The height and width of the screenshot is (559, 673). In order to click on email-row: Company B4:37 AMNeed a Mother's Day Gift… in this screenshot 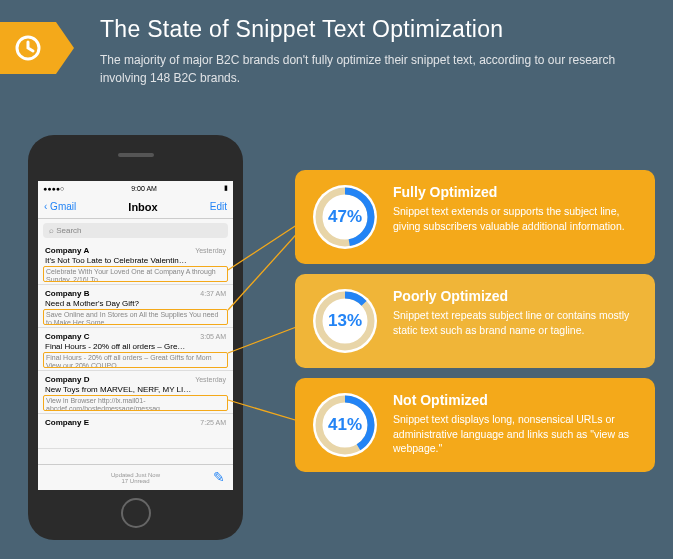, I will do `click(136, 306)`.